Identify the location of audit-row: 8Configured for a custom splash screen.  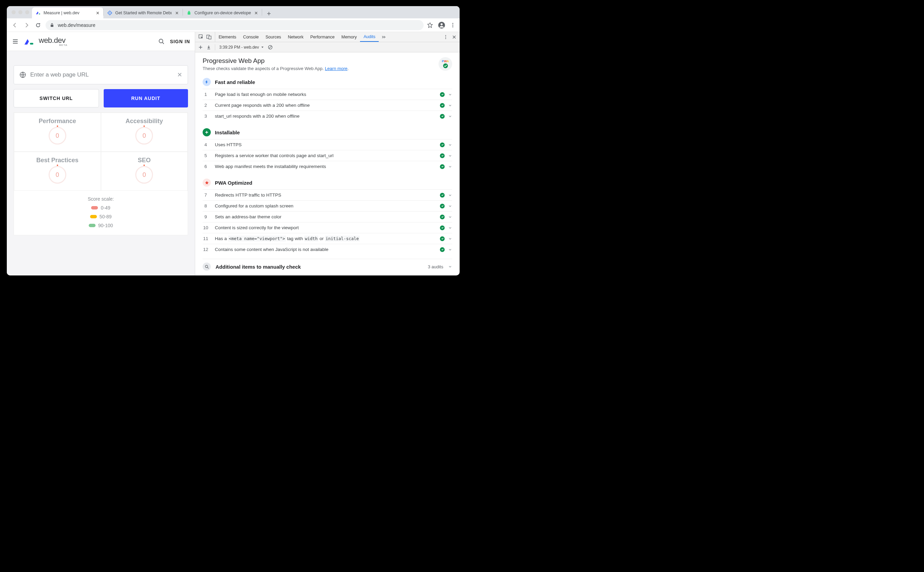
(327, 206).